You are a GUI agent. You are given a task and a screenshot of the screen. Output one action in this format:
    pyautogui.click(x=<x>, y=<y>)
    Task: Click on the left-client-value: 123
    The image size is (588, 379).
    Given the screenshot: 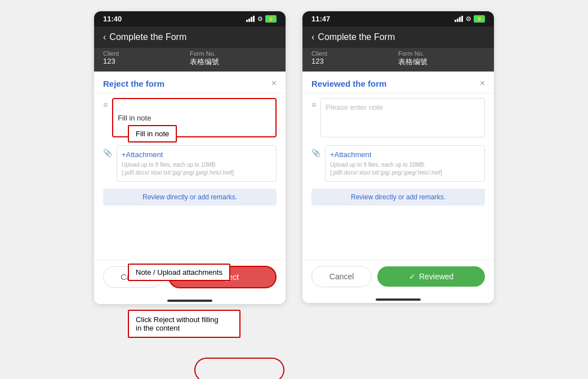 What is the action you would take?
    pyautogui.click(x=146, y=61)
    